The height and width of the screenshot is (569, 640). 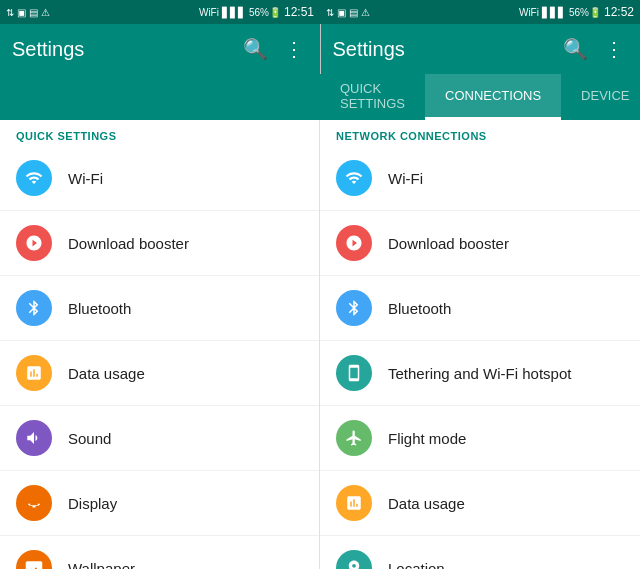 I want to click on more-options-left: ⋮, so click(x=294, y=49).